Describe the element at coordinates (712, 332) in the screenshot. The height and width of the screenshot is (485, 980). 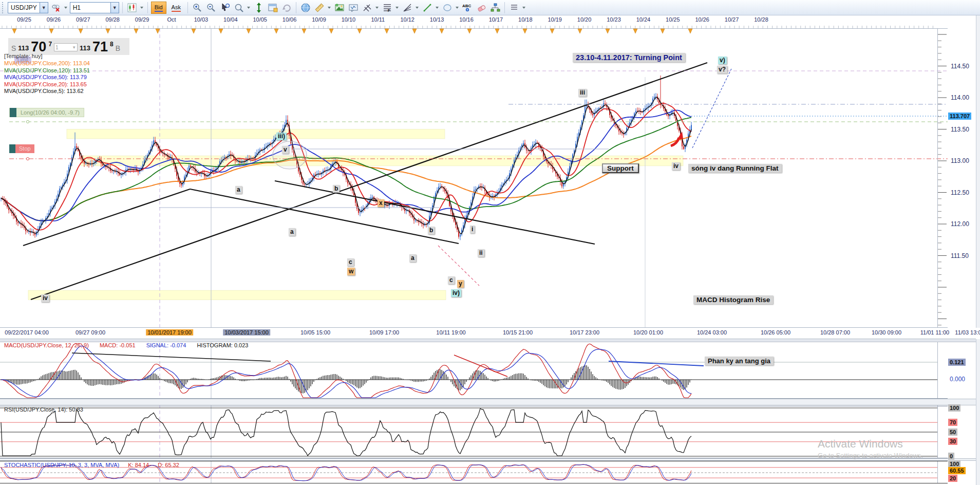
I see `time-tick-label: 10/24 03:00` at that location.